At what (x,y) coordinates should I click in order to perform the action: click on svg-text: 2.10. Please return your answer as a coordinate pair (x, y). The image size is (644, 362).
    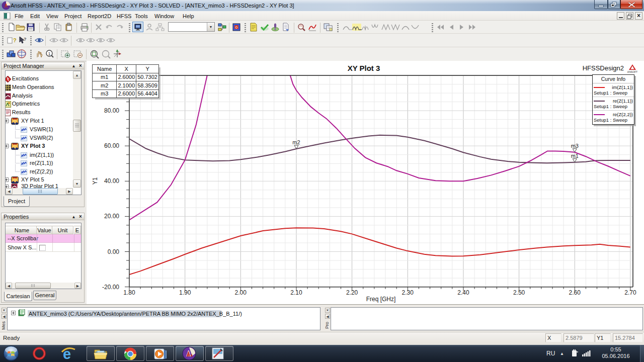
    Looking at the image, I should click on (296, 293).